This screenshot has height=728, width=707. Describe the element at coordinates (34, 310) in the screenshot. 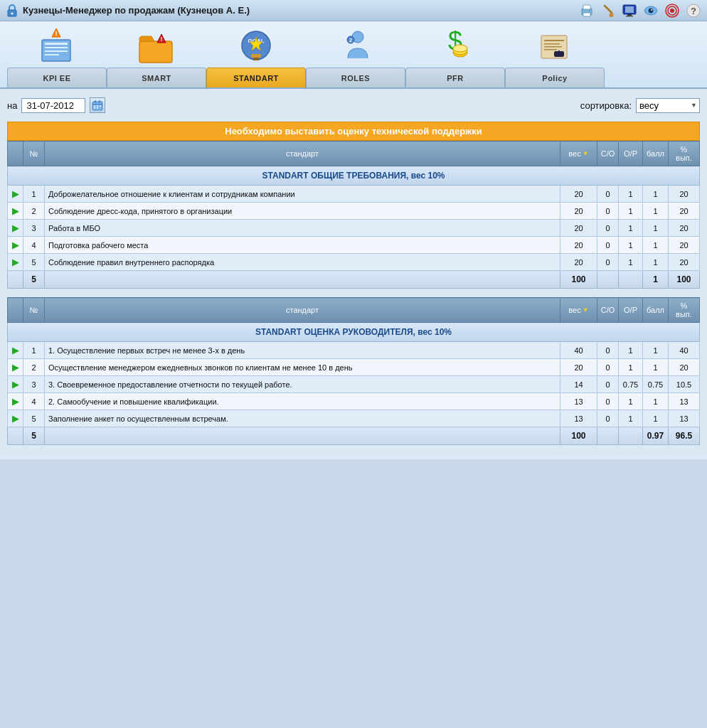

I see `th2-no: №` at that location.